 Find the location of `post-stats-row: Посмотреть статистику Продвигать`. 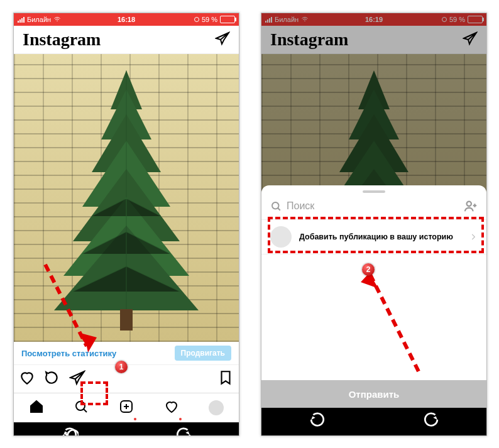

post-stats-row: Посмотреть статистику Продвигать is located at coordinates (126, 353).